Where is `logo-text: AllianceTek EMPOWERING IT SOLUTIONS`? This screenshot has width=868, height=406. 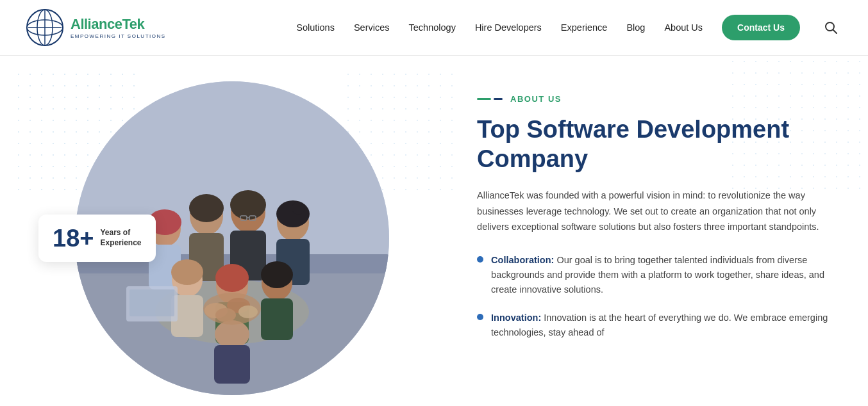 logo-text: AllianceTek EMPOWERING IT SOLUTIONS is located at coordinates (118, 28).